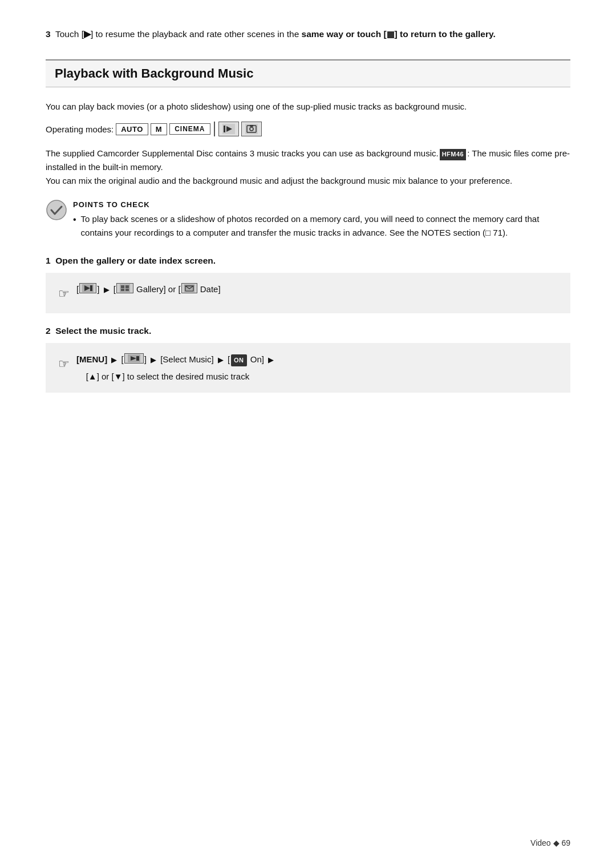 This screenshot has height=868, width=616. What do you see at coordinates (308, 293) in the screenshot?
I see `step-1-instruction-box: ☞ [] ▶ [ Gallery] or [ Date]` at bounding box center [308, 293].